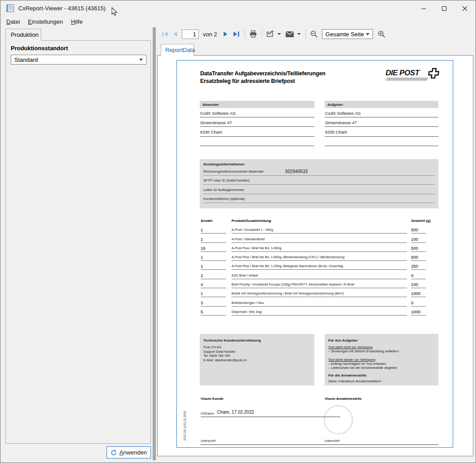 This screenshot has width=476, height=463. Describe the element at coordinates (23, 35) in the screenshot. I see `tab-produktion: Produktion` at that location.